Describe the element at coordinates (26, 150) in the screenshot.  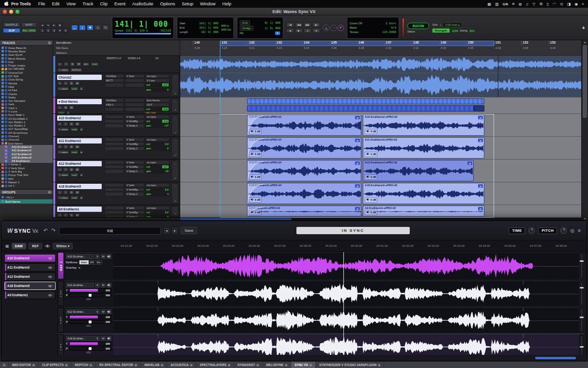
I see `track-list-item-a11-endharm3: A11 EndHarm3` at that location.